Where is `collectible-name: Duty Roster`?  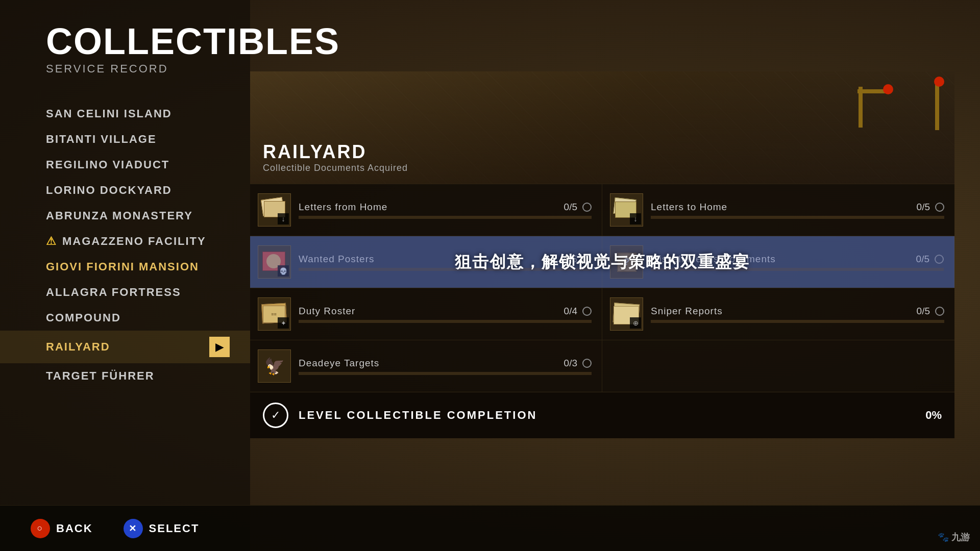 collectible-name: Duty Roster is located at coordinates (327, 311).